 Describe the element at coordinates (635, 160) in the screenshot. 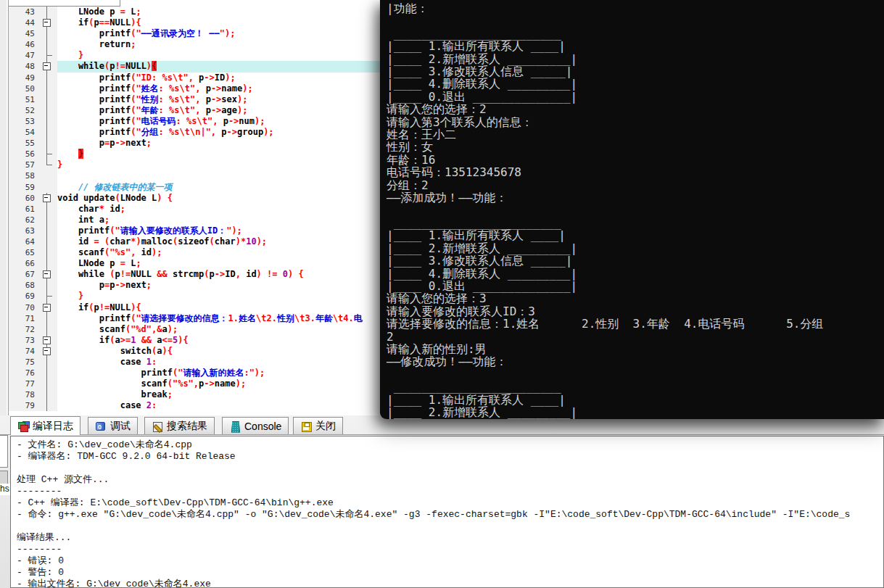

I see `console-line: 年龄：16` at that location.